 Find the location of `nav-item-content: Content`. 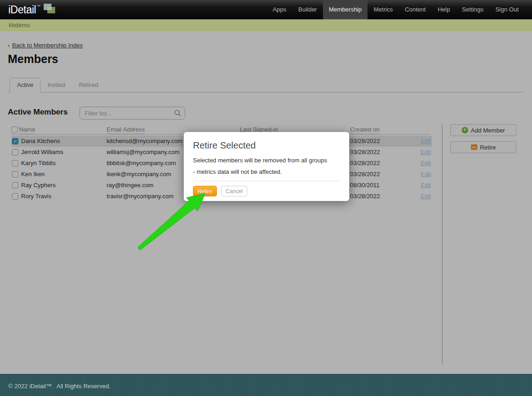

nav-item-content: Content is located at coordinates (415, 10).